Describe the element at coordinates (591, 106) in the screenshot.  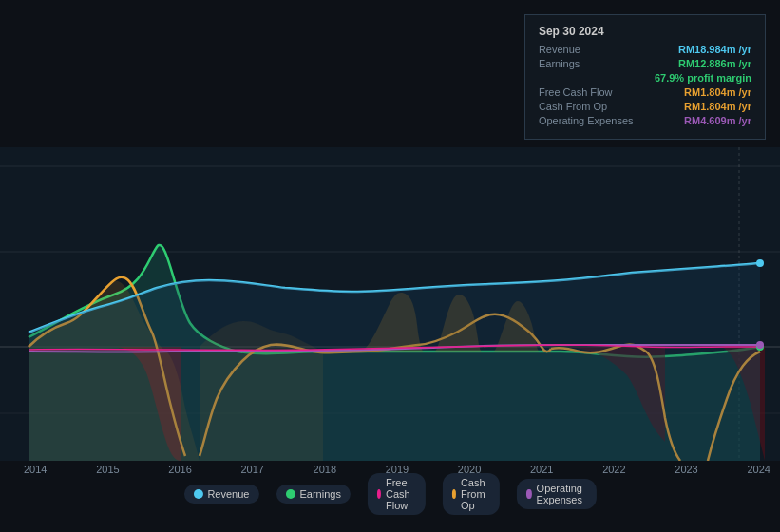
I see `tooltip-cashop-label: Cash From Op` at that location.